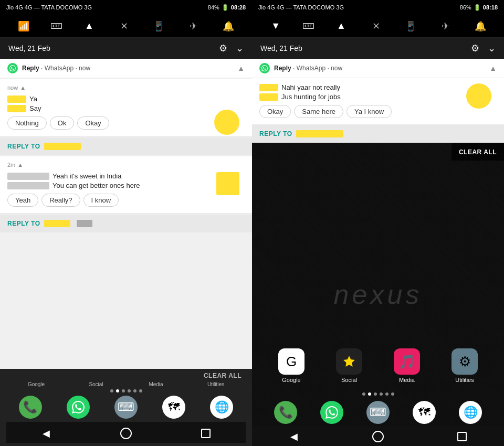 The height and width of the screenshot is (446, 504). I want to click on right-quick-reply-okay: Okay, so click(275, 111).